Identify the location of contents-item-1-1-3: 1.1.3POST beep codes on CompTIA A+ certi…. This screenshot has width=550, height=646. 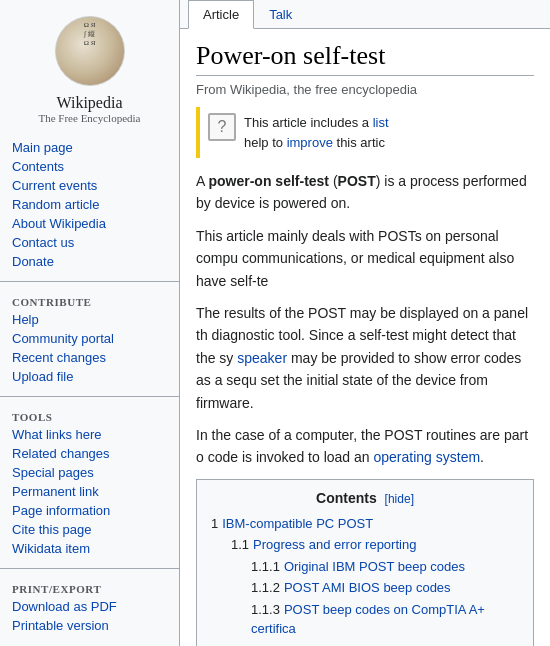
(365, 620).